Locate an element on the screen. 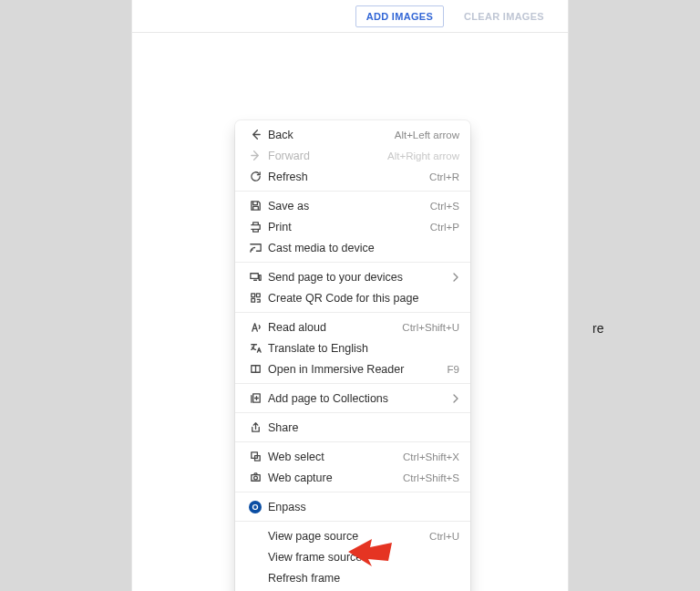 This screenshot has height=591, width=700. cast-icon is located at coordinates (255, 248).